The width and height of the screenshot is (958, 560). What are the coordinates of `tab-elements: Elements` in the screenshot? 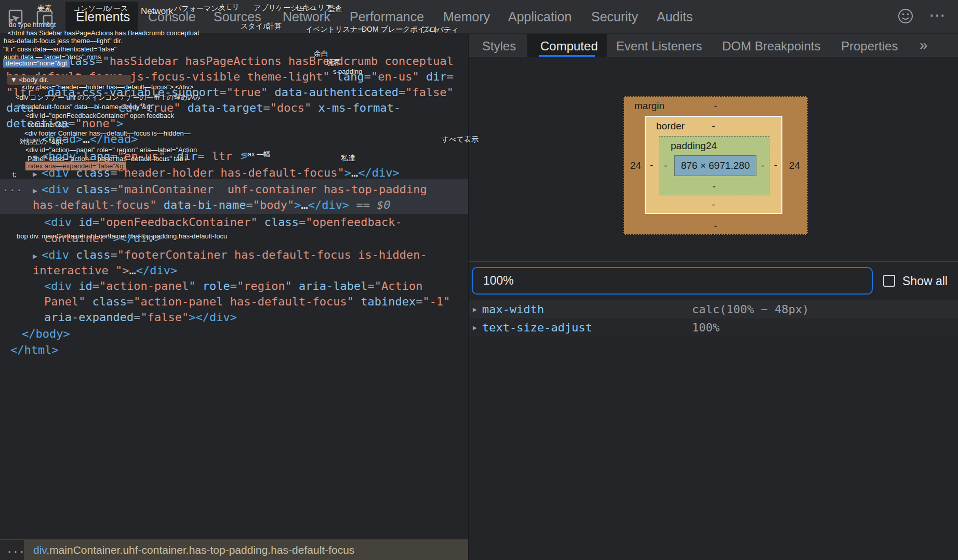 It's located at (103, 17).